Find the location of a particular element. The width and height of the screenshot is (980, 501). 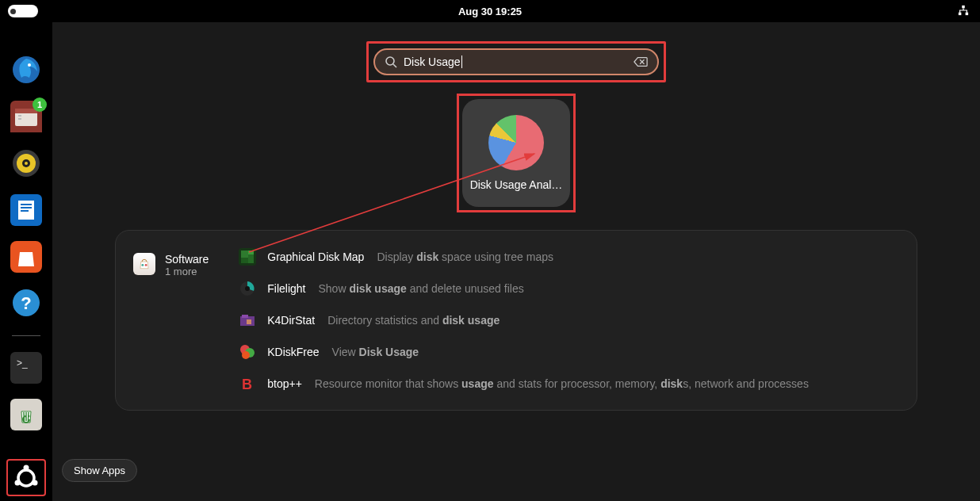

dock-item-terminal: >_ is located at coordinates (26, 368).